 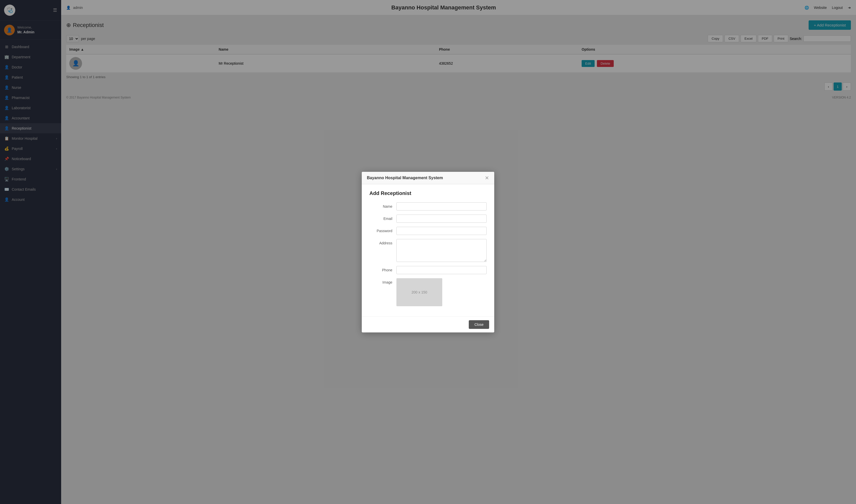 I want to click on password-label: Password, so click(x=381, y=230).